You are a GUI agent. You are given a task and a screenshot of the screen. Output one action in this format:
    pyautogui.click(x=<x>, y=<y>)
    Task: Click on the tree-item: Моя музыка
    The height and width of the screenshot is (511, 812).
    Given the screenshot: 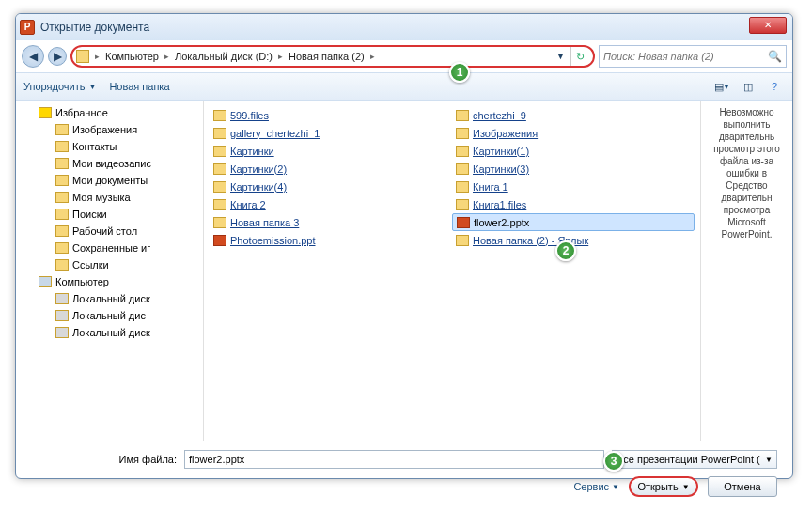 What is the action you would take?
    pyautogui.click(x=109, y=197)
    